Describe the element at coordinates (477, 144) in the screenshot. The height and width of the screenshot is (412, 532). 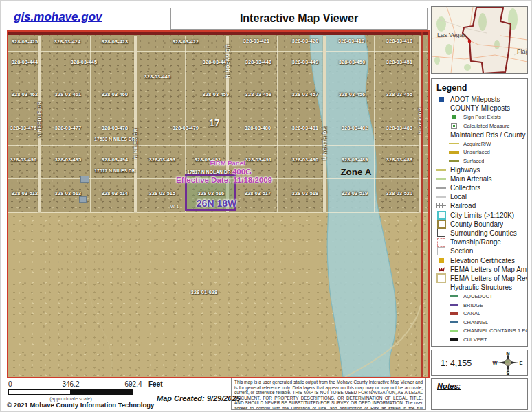
I see `legend-item-label: AcquireR/W` at that location.